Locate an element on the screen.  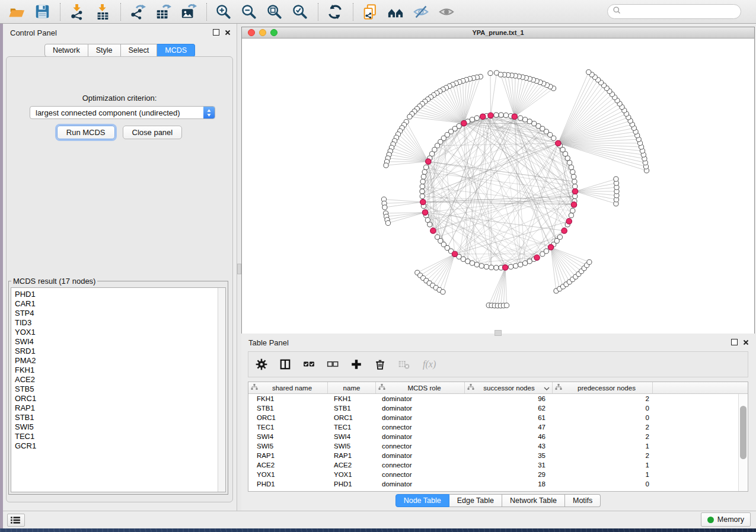
show-all-button is located at coordinates (447, 12).